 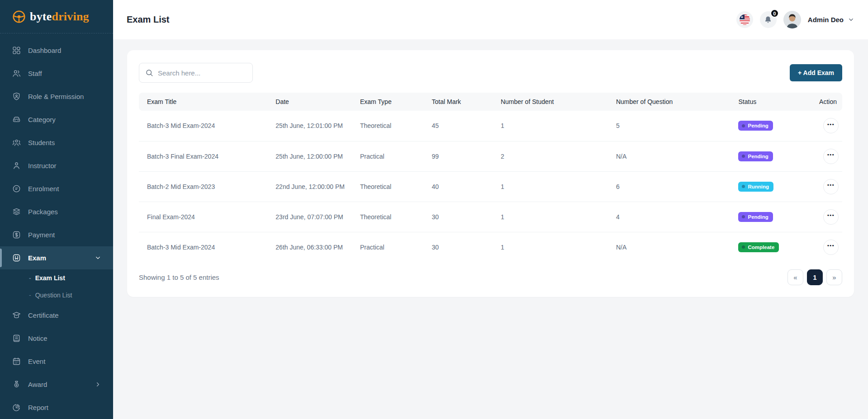 What do you see at coordinates (148, 20) in the screenshot?
I see `page-title: Exam List` at bounding box center [148, 20].